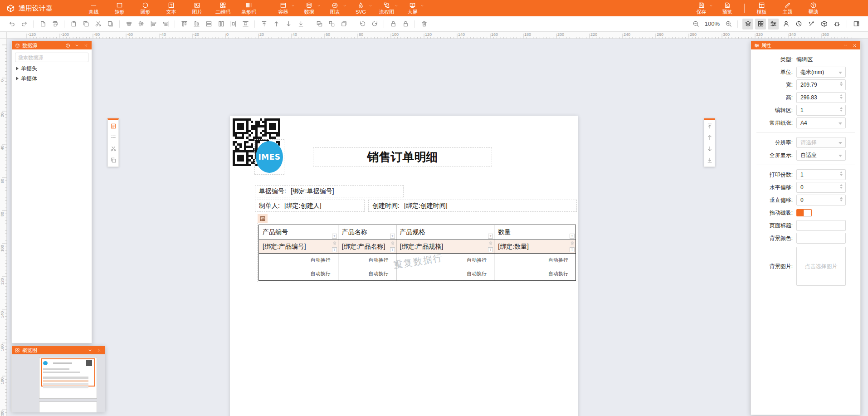 This screenshot has height=416, width=868. What do you see at coordinates (787, 8) in the screenshot?
I see `theme-button: 主题` at bounding box center [787, 8].